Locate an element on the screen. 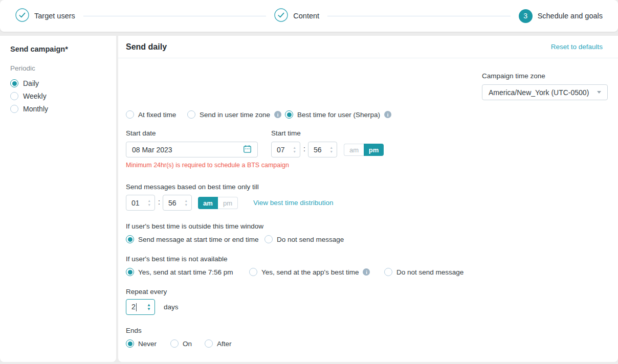 This screenshot has width=618, height=364. start-time-label: Start time is located at coordinates (286, 133).